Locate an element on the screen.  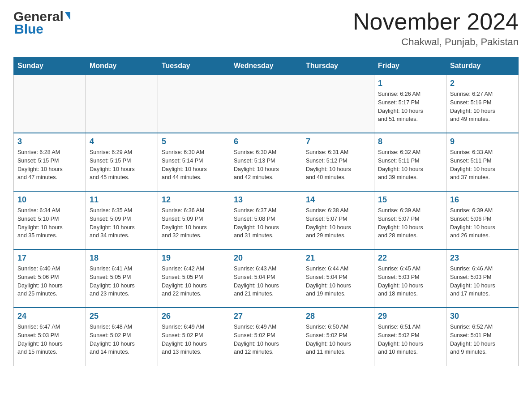
calendar-cell: 3Sunrise: 6:28 AM Sunset: 5:15 PM Daylig… is located at coordinates (50, 162).